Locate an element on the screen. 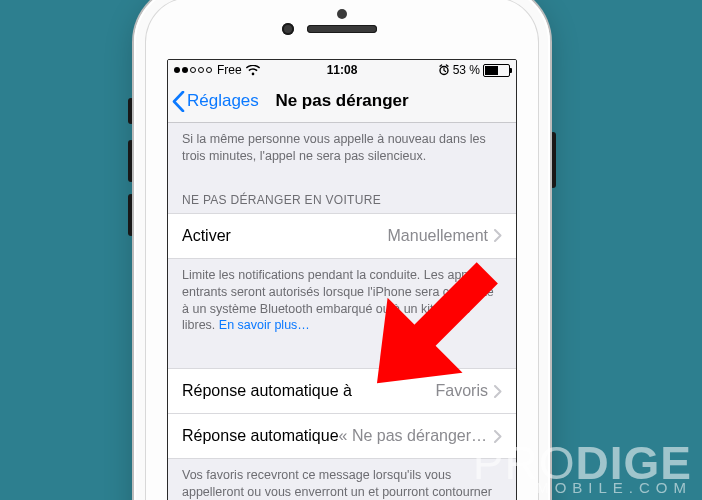 This screenshot has height=500, width=702. auto-reply-to-cell: Réponse automatique à Favoris is located at coordinates (342, 391).